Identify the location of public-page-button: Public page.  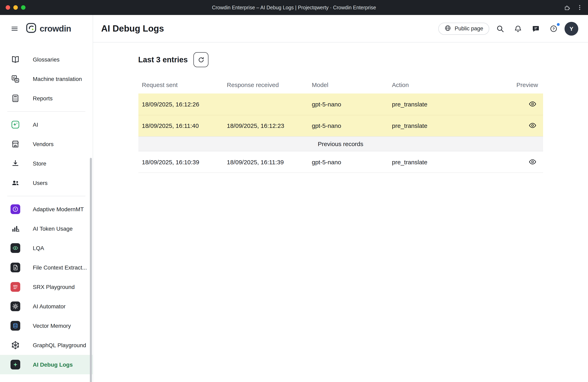
(464, 29).